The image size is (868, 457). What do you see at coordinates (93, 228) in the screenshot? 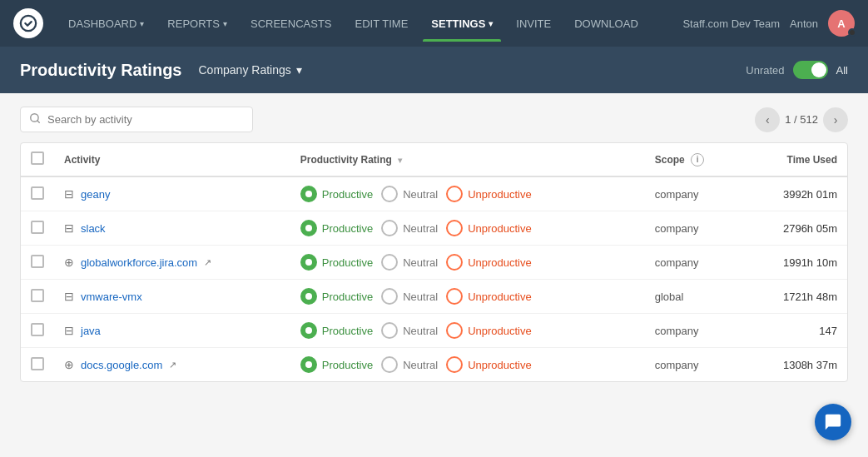
I see `activity-name: slack` at bounding box center [93, 228].